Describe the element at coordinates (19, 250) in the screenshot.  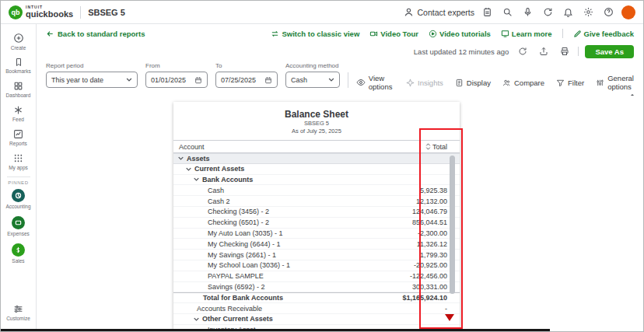
I see `sales-badge-icon` at that location.